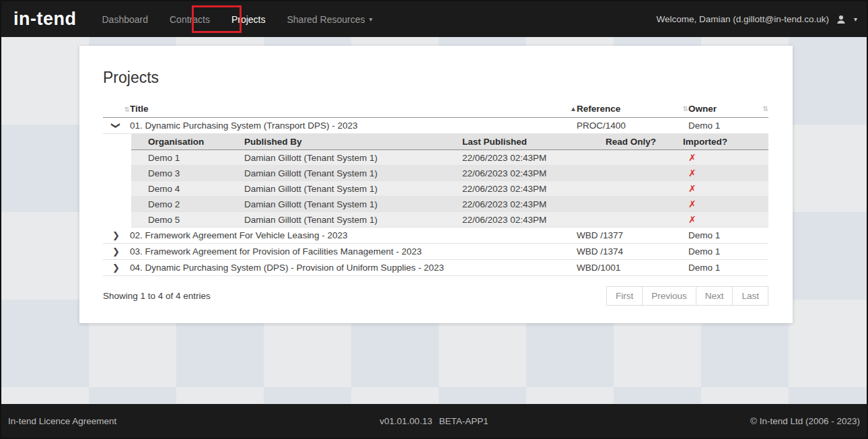  Describe the element at coordinates (632, 109) in the screenshot. I see `column-header-reference: Reference⇅` at that location.